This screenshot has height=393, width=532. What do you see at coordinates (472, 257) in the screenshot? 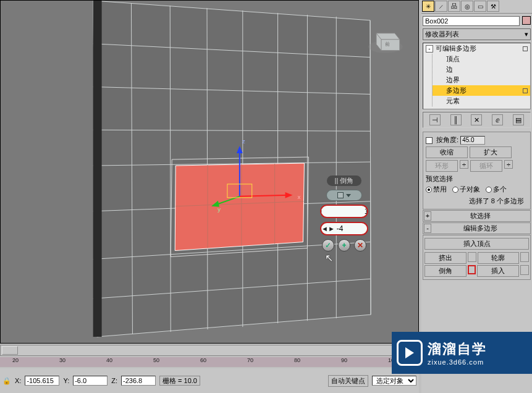
I see `extrude-settings-button` at bounding box center [472, 257].